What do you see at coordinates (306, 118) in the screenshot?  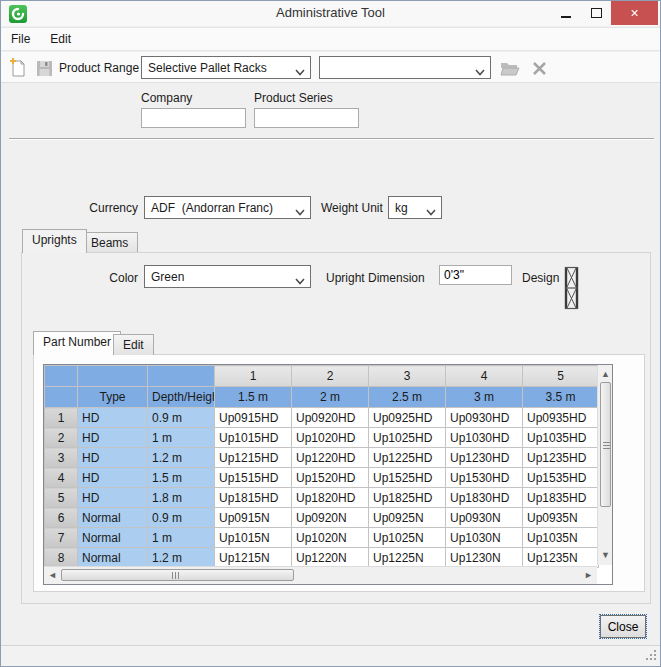 I see `product-series-field` at bounding box center [306, 118].